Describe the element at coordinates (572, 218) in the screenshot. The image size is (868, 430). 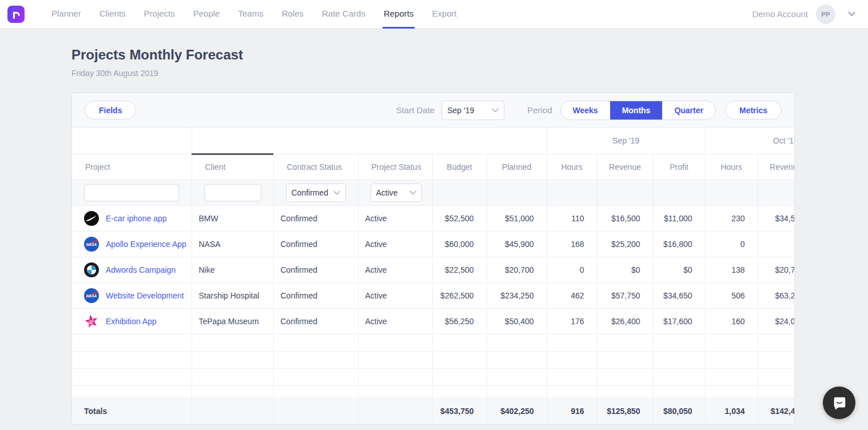
I see `sep-hours-cell: 110` at that location.